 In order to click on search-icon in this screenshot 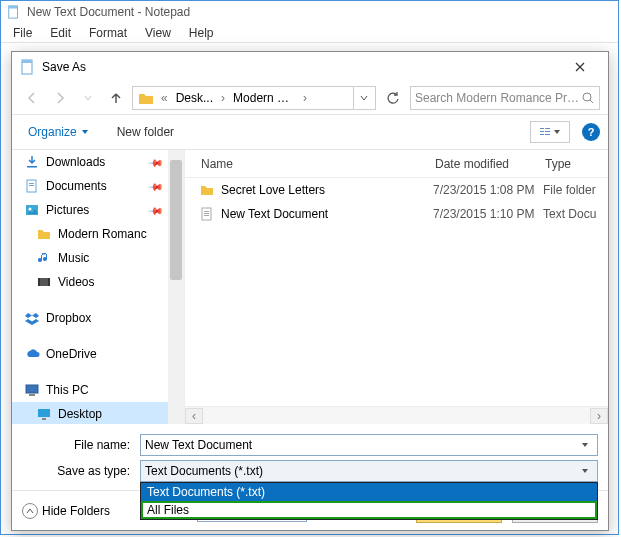, I will do `click(588, 98)`.